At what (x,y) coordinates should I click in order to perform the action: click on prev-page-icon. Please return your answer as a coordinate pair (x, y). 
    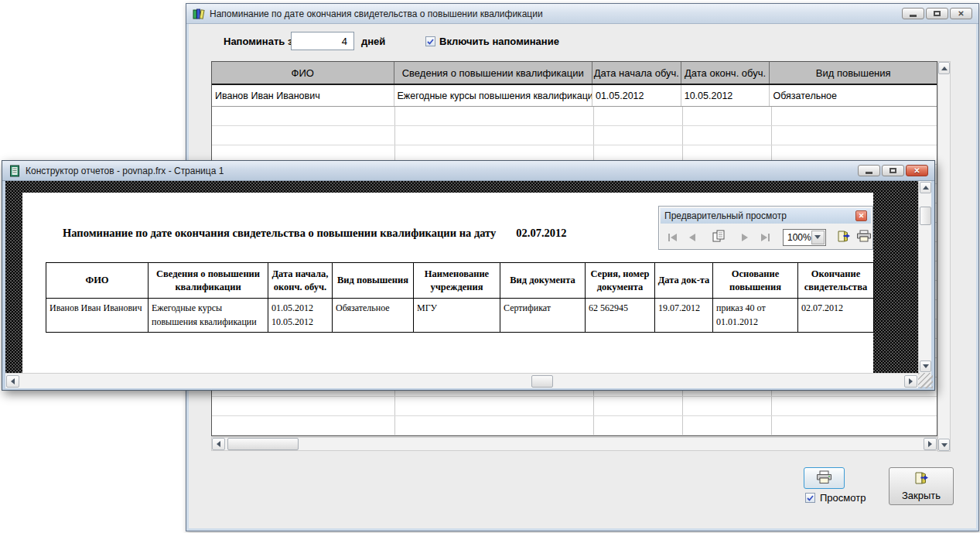
    Looking at the image, I should click on (692, 237).